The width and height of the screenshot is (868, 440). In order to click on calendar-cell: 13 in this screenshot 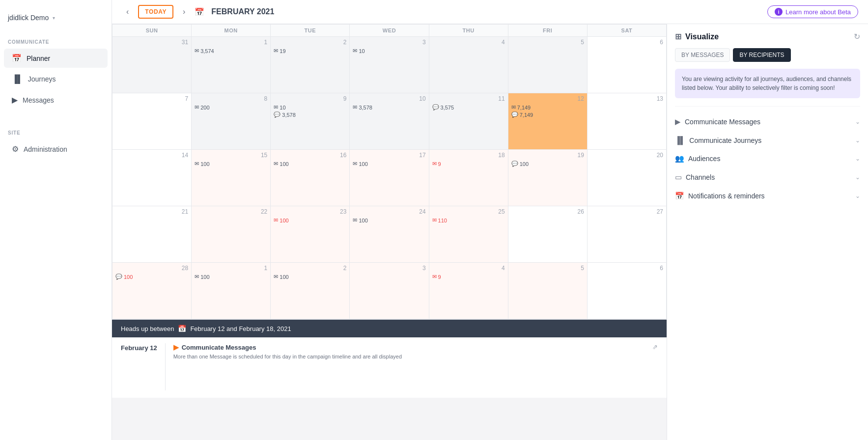, I will do `click(627, 122)`.